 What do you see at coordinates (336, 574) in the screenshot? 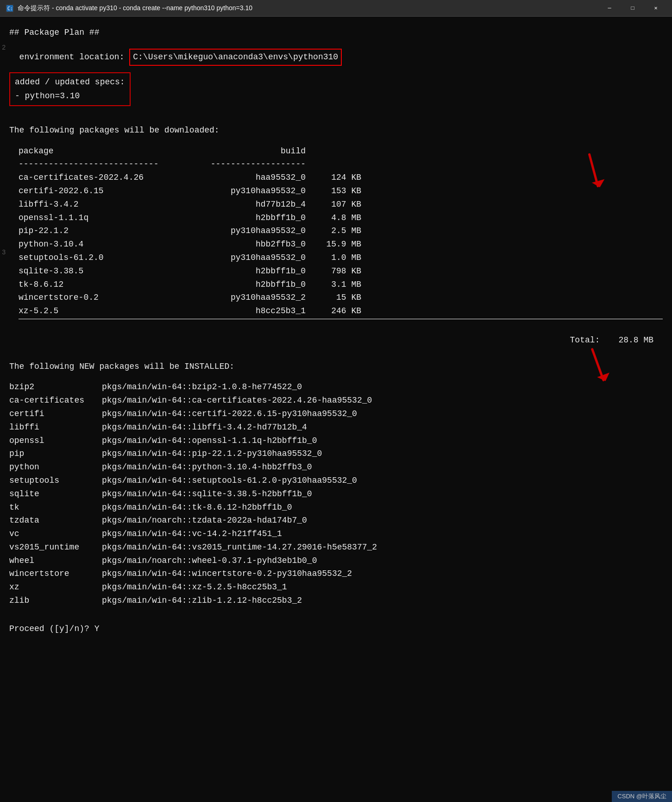
I see `list-item: wincertstore pkgs/main/win-64::wincertst…` at bounding box center [336, 574].